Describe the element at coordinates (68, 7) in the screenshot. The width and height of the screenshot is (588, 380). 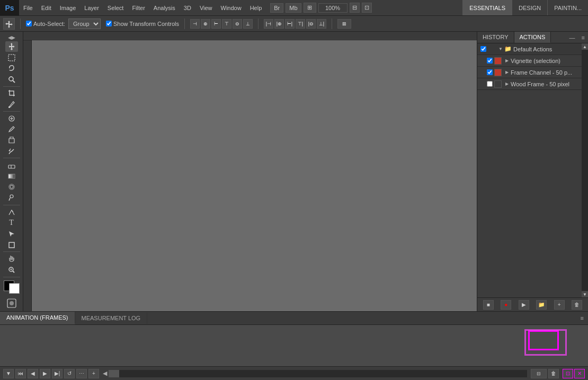
I see `menu-image: Image` at that location.